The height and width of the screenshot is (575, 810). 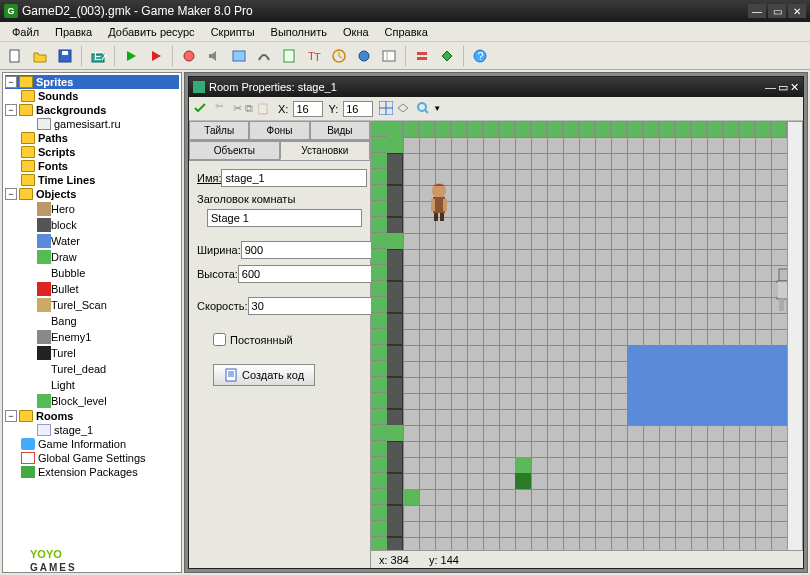 What do you see at coordinates (279, 130) in the screenshot?
I see `tab-backgrounds: Фоны` at bounding box center [279, 130].